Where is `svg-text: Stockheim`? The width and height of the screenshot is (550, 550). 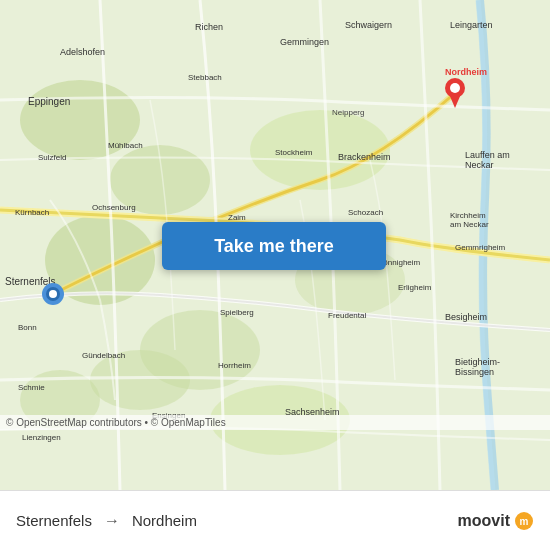 svg-text: Stockheim is located at coordinates (294, 152).